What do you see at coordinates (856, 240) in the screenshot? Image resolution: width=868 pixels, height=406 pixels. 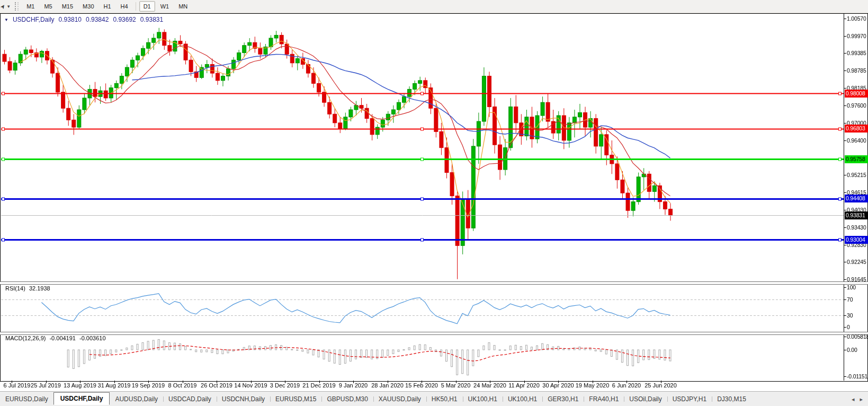 I see `price-level-badge: 0.93004` at bounding box center [856, 240].